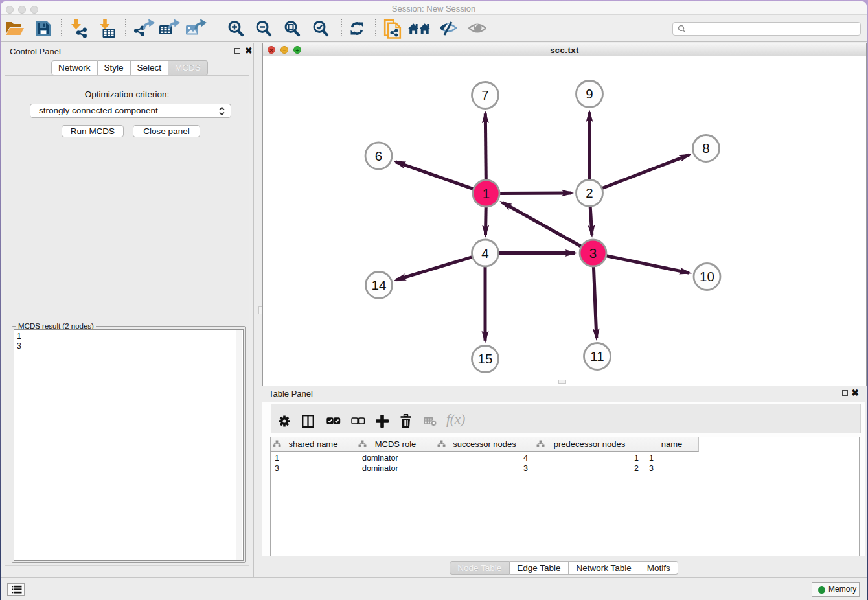 This screenshot has width=868, height=600. I want to click on svg-text: 4, so click(485, 253).